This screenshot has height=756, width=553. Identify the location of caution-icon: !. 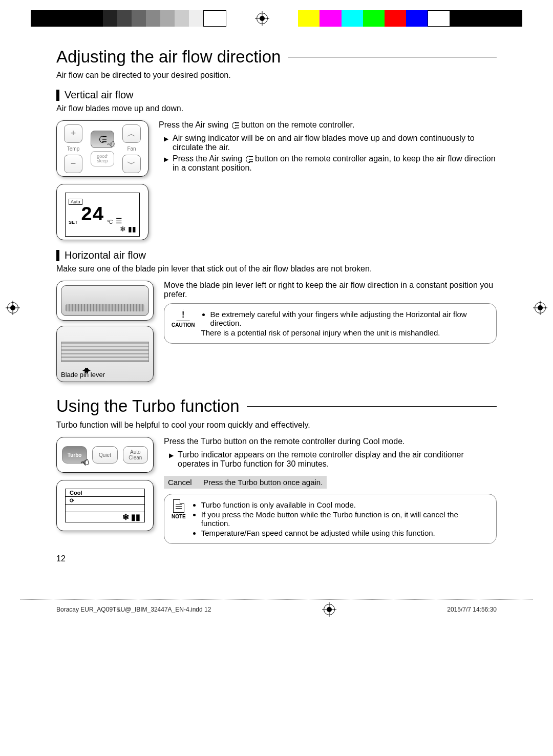
(183, 315).